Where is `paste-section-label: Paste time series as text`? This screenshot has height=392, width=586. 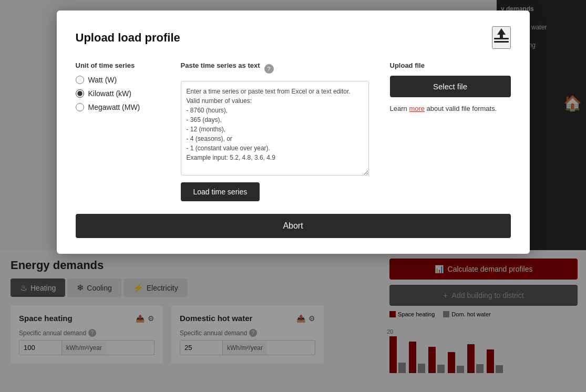
paste-section-label: Paste time series as text is located at coordinates (221, 65).